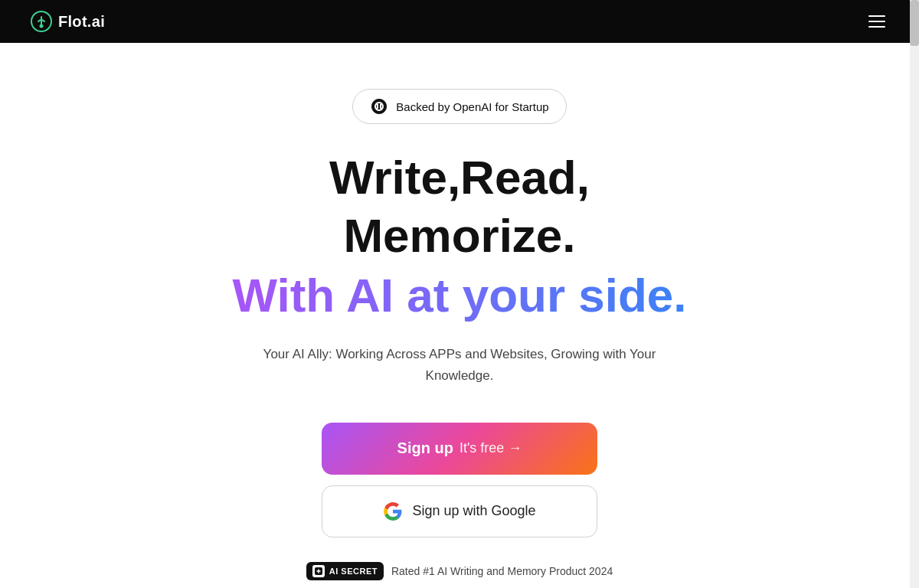 This screenshot has height=588, width=919. What do you see at coordinates (914, 23) in the screenshot?
I see `scrollbar-thumb` at bounding box center [914, 23].